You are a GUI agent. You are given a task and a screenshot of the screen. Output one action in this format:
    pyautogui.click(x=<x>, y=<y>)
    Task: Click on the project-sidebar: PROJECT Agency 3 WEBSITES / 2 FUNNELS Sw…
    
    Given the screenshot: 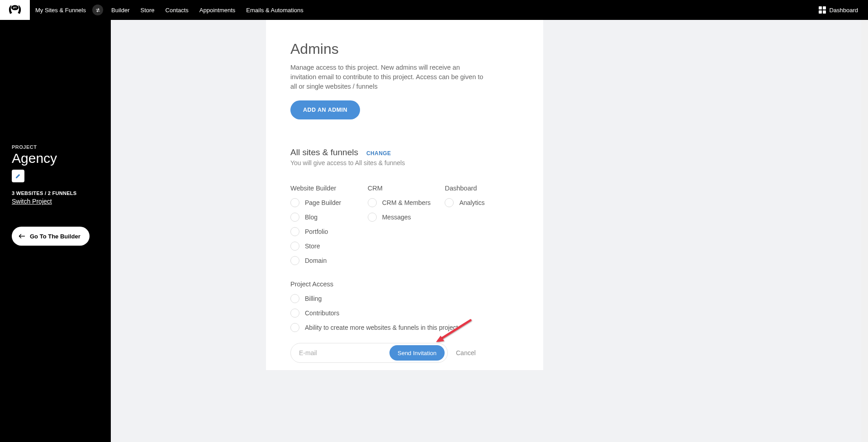 What is the action you would take?
    pyautogui.click(x=55, y=231)
    